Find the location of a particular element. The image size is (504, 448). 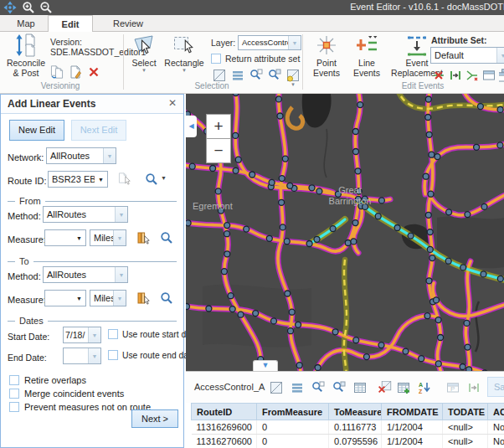

event-attributes-window-icon is located at coordinates (489, 75).